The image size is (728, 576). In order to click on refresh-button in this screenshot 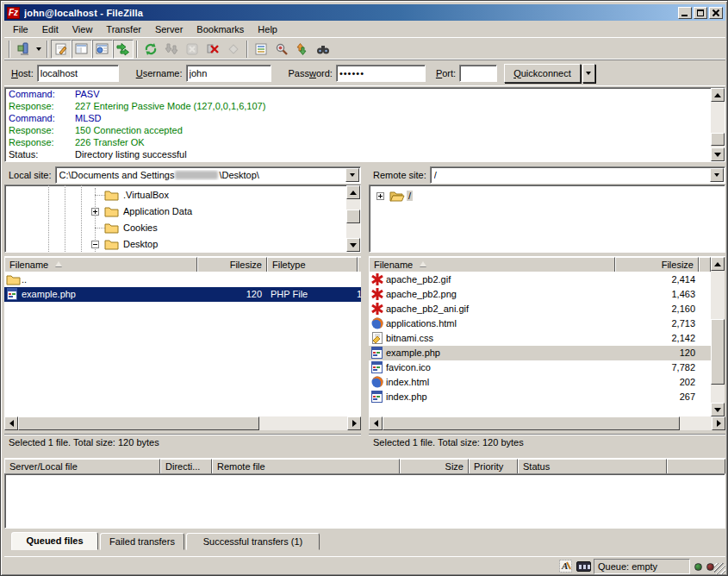, I will do `click(151, 49)`.